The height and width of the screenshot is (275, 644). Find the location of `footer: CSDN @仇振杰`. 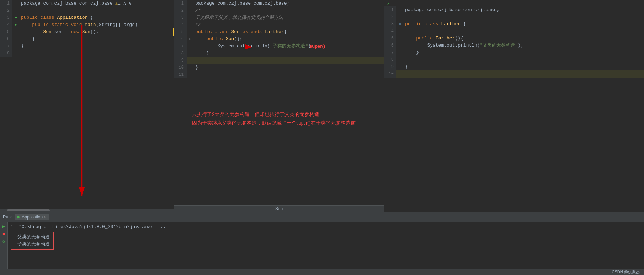

footer: CSDN @仇振杰 is located at coordinates (322, 272).